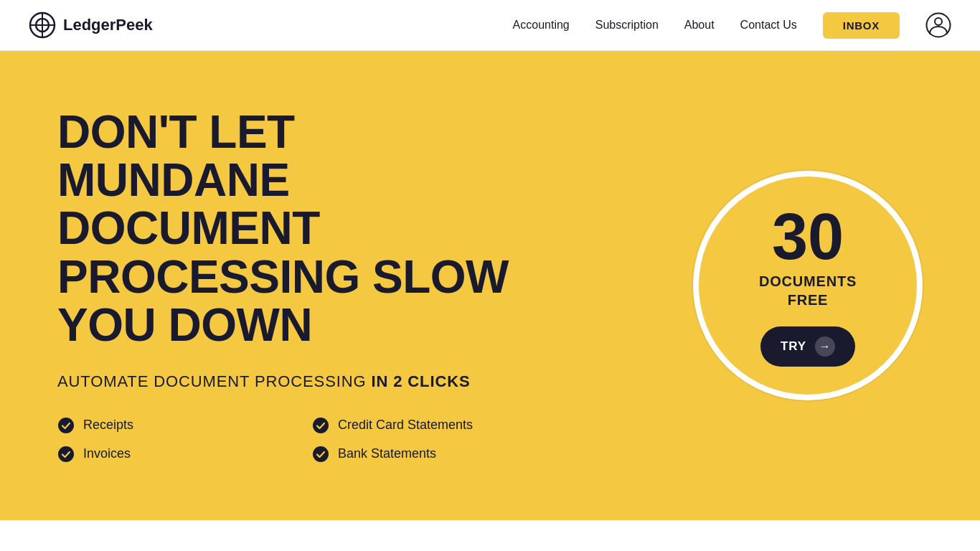  Describe the element at coordinates (808, 237) in the screenshot. I see `circle-number: 30` at that location.